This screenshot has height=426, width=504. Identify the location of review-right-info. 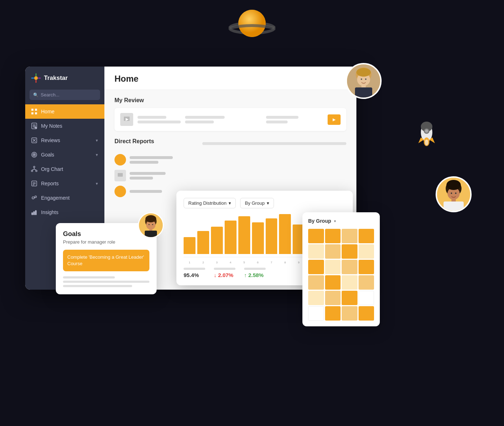
(294, 119).